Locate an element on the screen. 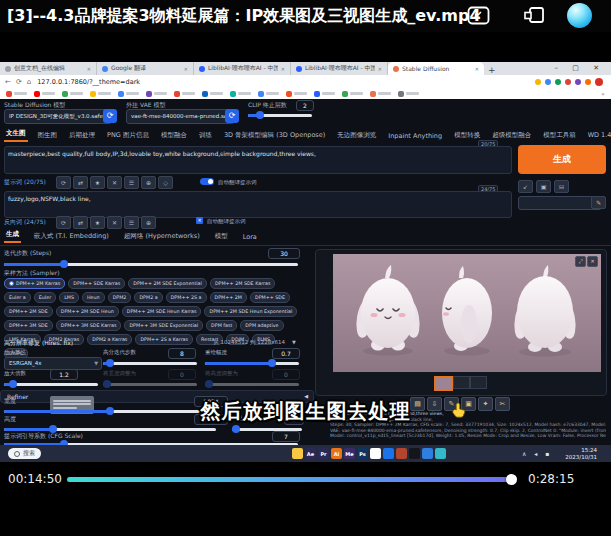 The width and height of the screenshot is (611, 536). webui-tab: Inpaint Anything is located at coordinates (415, 136).